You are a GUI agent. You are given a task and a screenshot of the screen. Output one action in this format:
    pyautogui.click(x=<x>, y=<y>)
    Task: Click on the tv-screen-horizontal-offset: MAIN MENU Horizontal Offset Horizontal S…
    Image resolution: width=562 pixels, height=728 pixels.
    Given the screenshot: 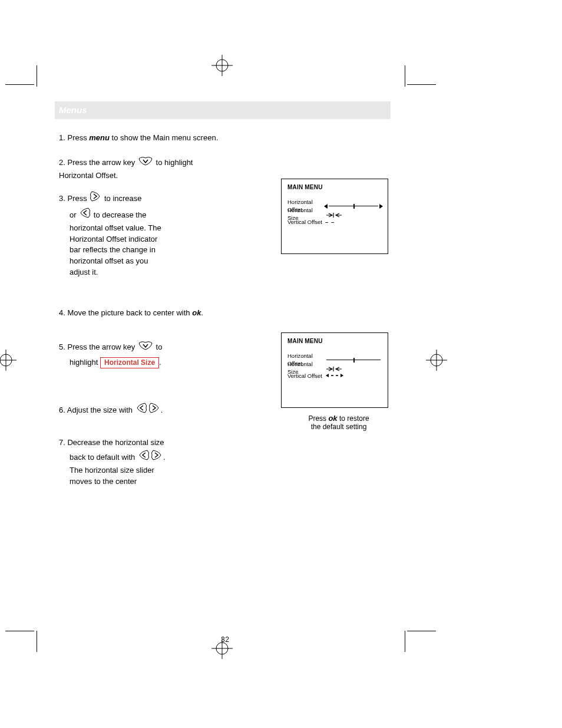 What is the action you would take?
    pyautogui.click(x=335, y=216)
    